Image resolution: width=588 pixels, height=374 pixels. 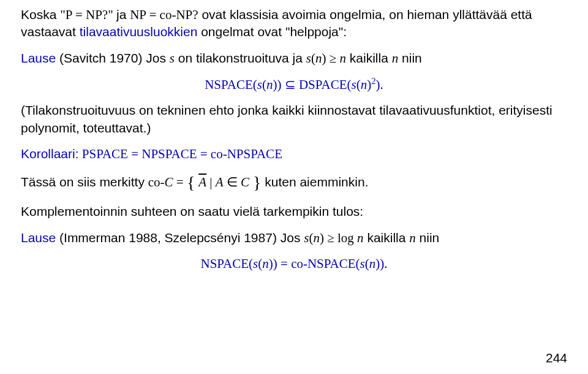 What do you see at coordinates (374, 81) in the screenshot?
I see `sup: 2` at bounding box center [374, 81].